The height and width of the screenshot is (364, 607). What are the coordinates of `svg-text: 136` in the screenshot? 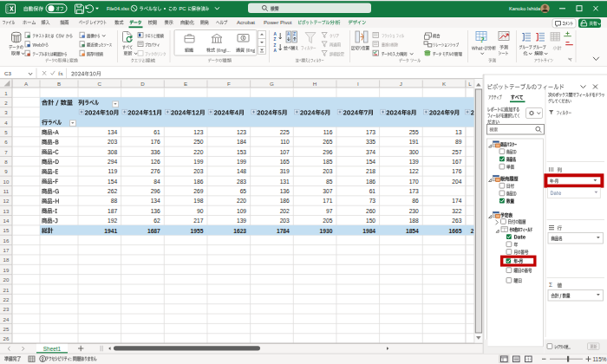 It's located at (156, 211).